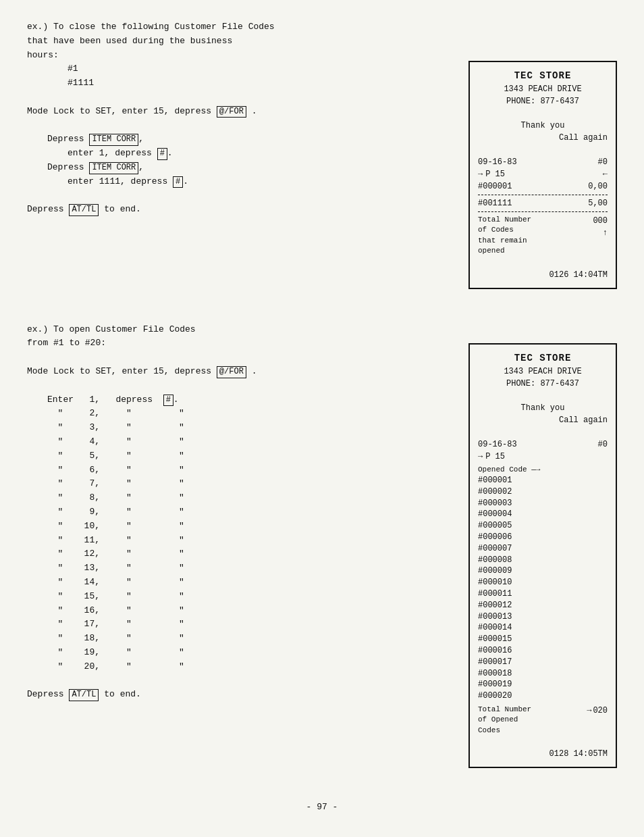 This screenshot has width=644, height=837. Describe the element at coordinates (543, 561) in the screenshot. I see `code-8: #000008` at that location.